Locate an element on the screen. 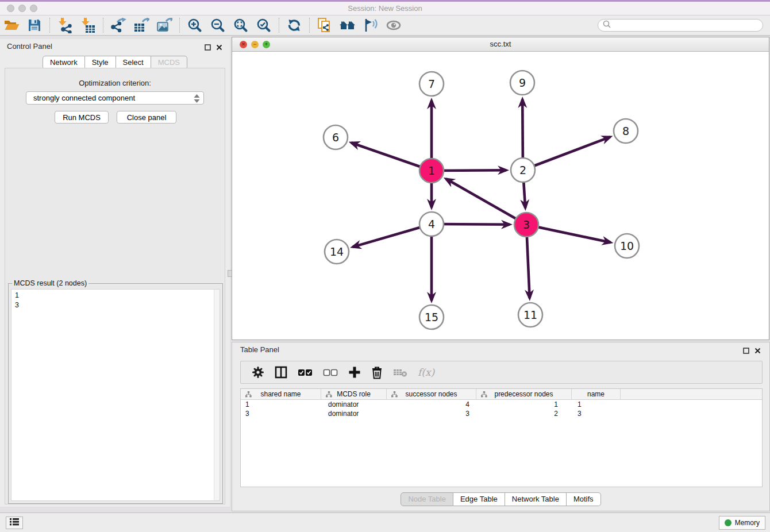 Image resolution: width=770 pixels, height=532 pixels. clone-network-icon is located at coordinates (325, 25).